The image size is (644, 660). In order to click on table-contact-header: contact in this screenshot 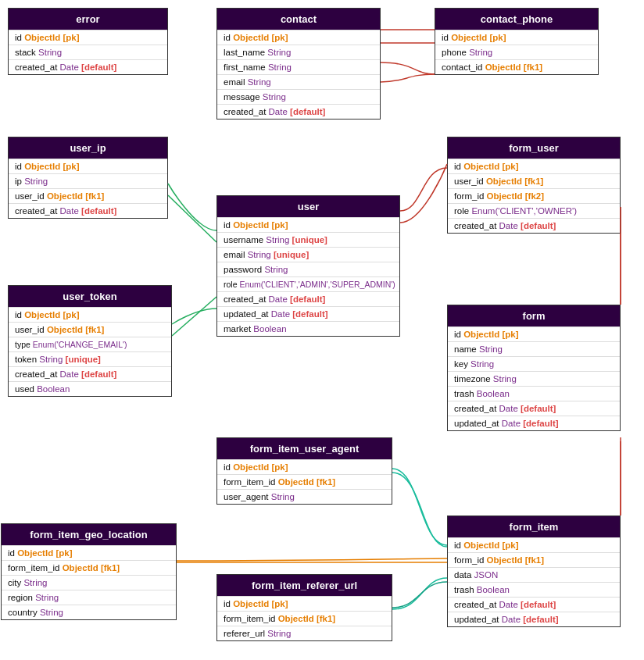, I will do `click(299, 19)`.